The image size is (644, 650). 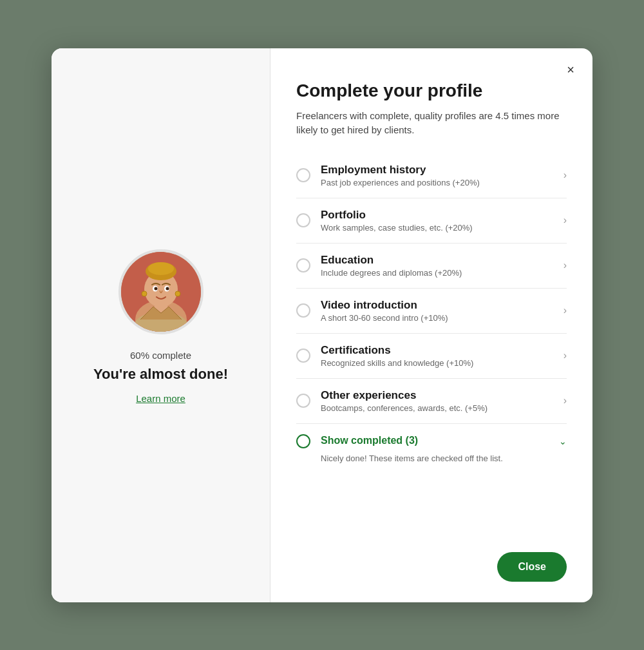 I want to click on list-item-education: Education Include degrees and diplomas (…, so click(x=431, y=266).